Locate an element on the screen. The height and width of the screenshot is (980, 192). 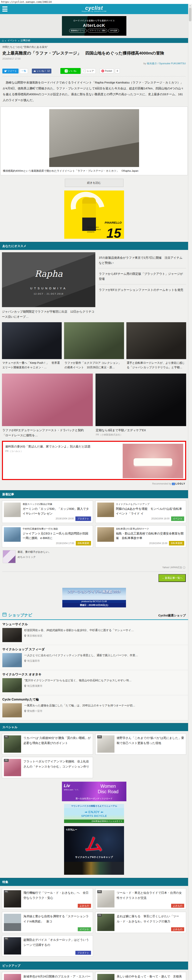
card-image is located at coordinates (47, 400).